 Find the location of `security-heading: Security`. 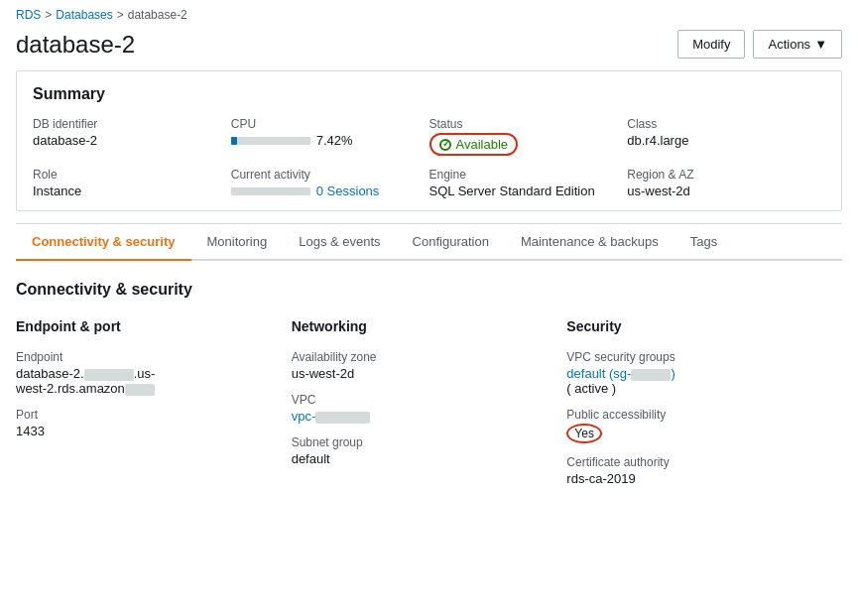

security-heading: Security is located at coordinates (692, 326).